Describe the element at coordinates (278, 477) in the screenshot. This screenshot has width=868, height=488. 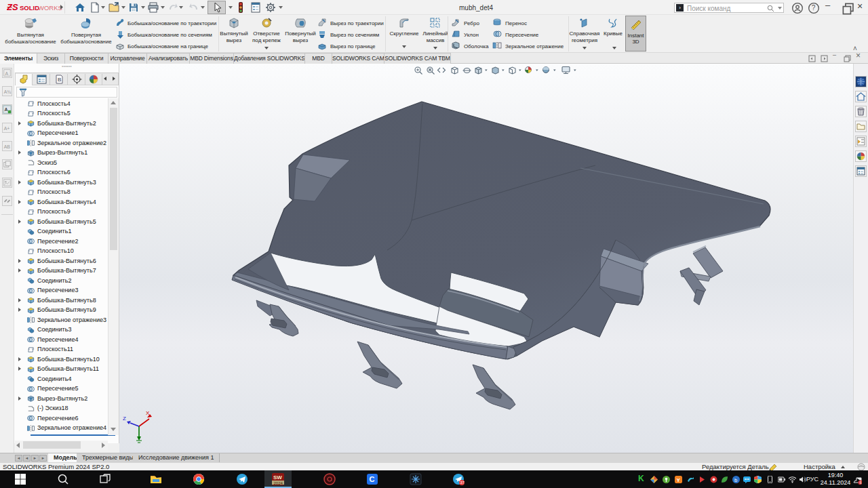
I see `svg-text: SW` at that location.